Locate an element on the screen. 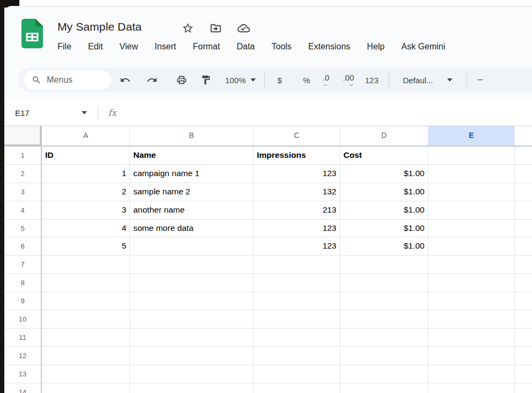  cell-E11 is located at coordinates (472, 338).